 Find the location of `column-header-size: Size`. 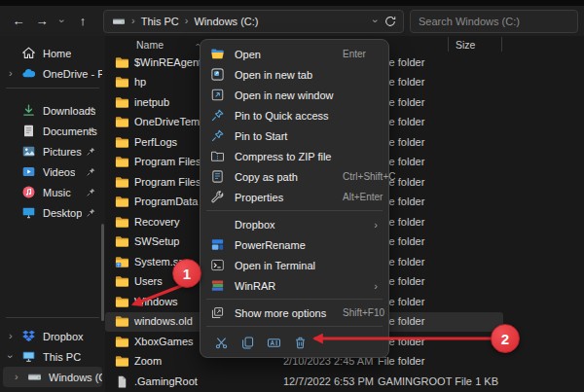

column-header-size: Size is located at coordinates (465, 45).